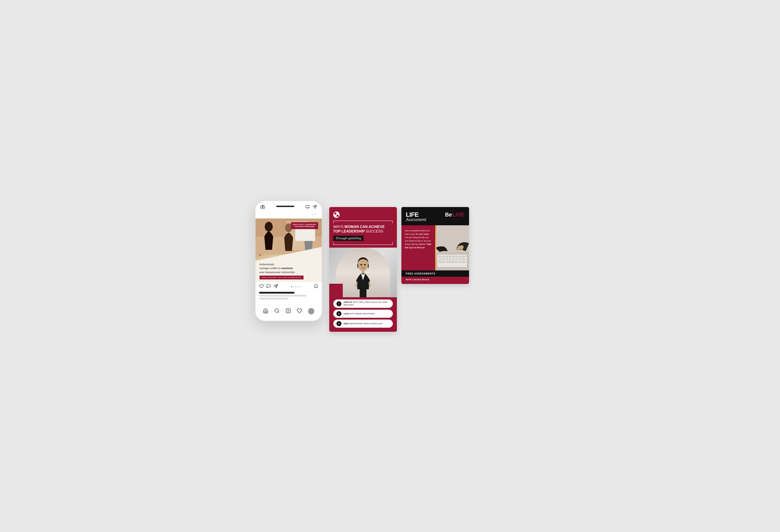  Describe the element at coordinates (435, 280) in the screenshot. I see `card2-attribution: WITH ILHIANA ROJAS` at that location.